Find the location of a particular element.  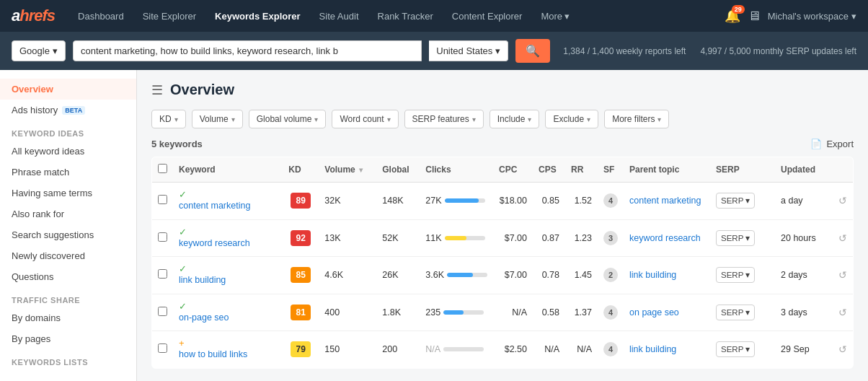

th-refresh is located at coordinates (843, 170).